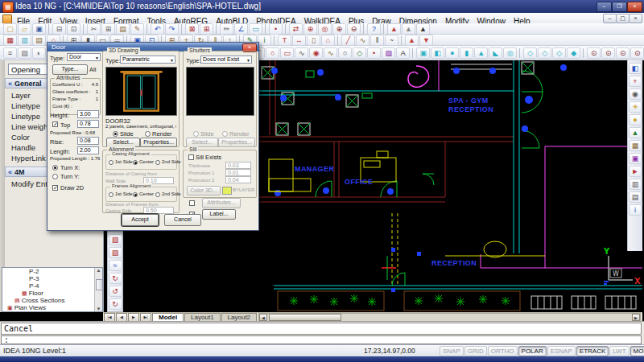 The image size is (644, 362). I want to click on toggle-grid: GRID, so click(476, 351).